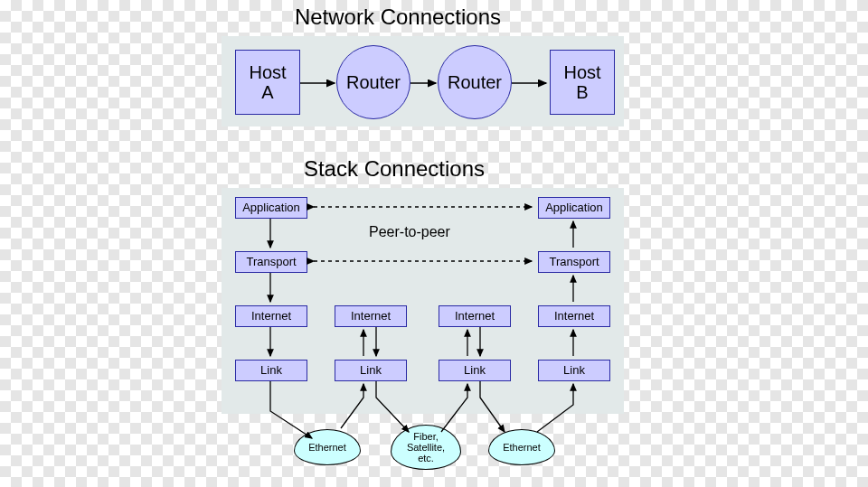 The height and width of the screenshot is (487, 868). Describe the element at coordinates (371, 370) in the screenshot. I see `layer-cl-link: Link` at that location.